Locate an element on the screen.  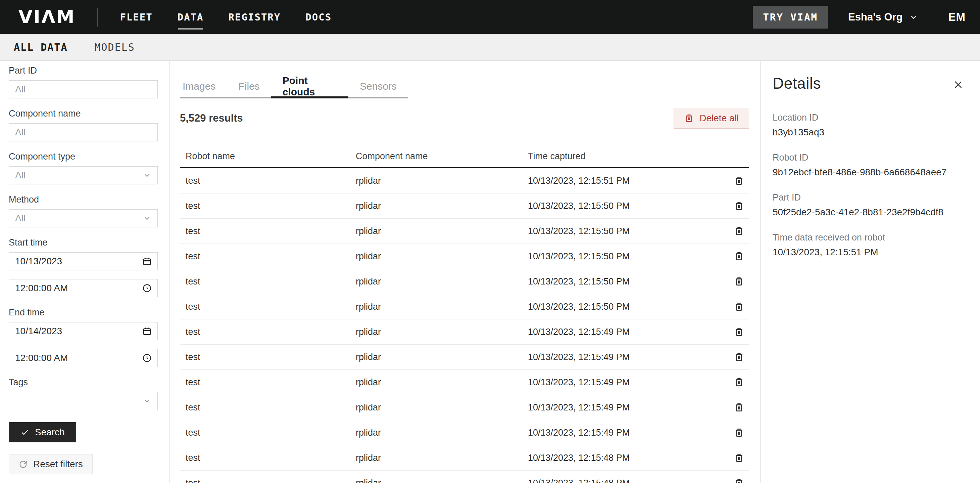
nav-item-fleet: FLEET is located at coordinates (136, 17).